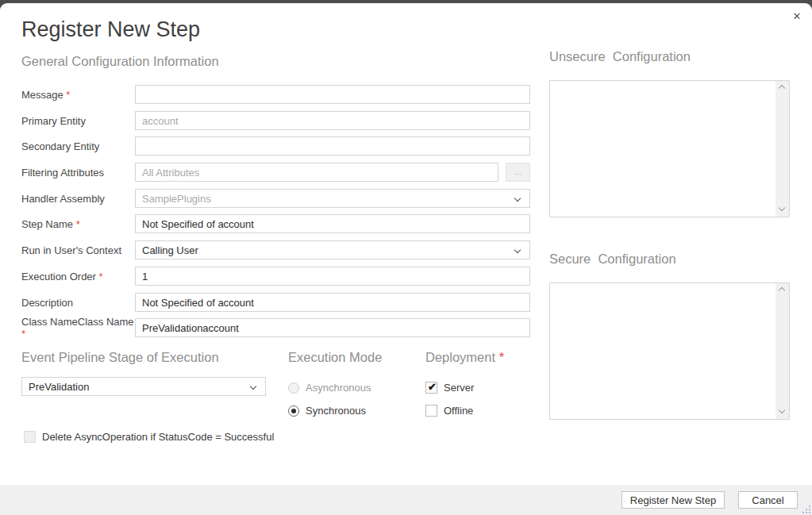  What do you see at coordinates (276, 250) in the screenshot?
I see `field-row-run-in-users-context: Run in User's Context Calling User` at bounding box center [276, 250].